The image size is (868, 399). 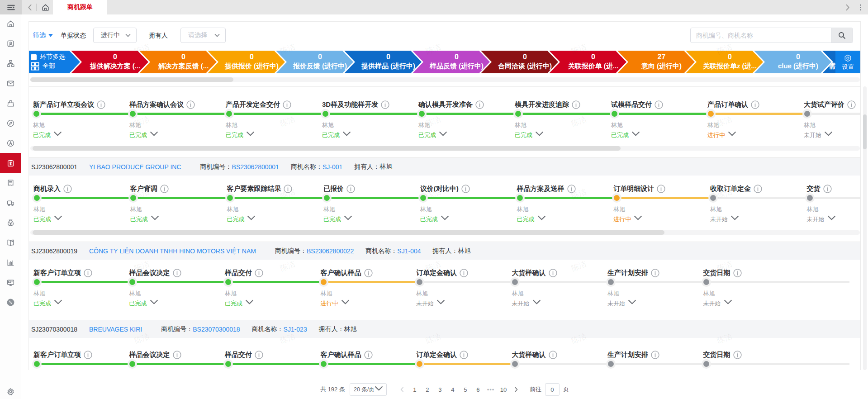 I want to click on sidebar-item-mail, so click(x=10, y=83).